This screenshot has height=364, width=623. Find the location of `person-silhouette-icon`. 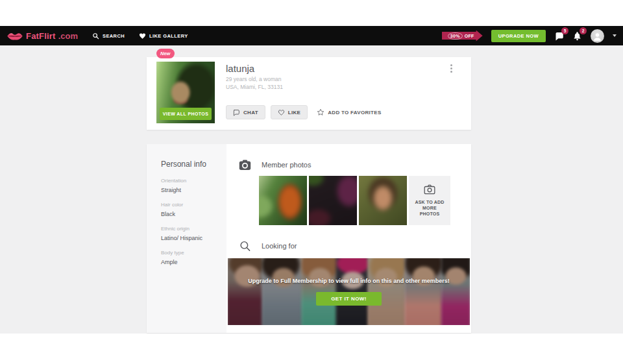

person-silhouette-icon is located at coordinates (597, 36).